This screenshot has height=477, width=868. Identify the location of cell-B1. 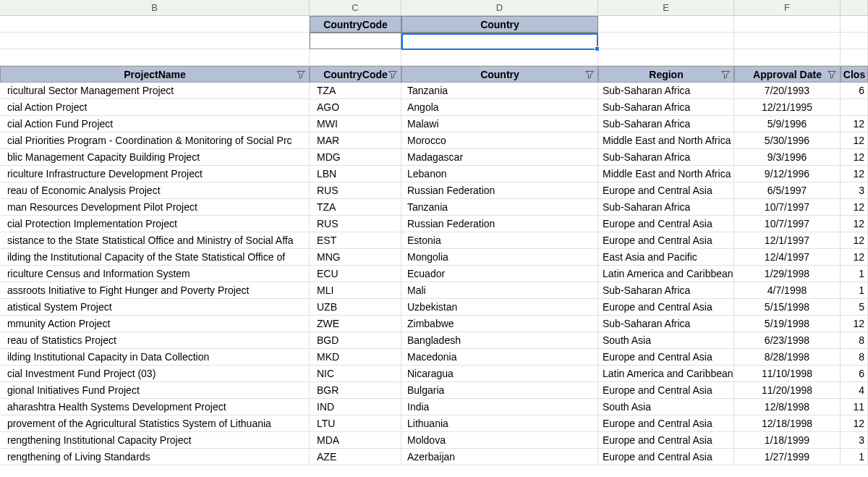
(155, 25).